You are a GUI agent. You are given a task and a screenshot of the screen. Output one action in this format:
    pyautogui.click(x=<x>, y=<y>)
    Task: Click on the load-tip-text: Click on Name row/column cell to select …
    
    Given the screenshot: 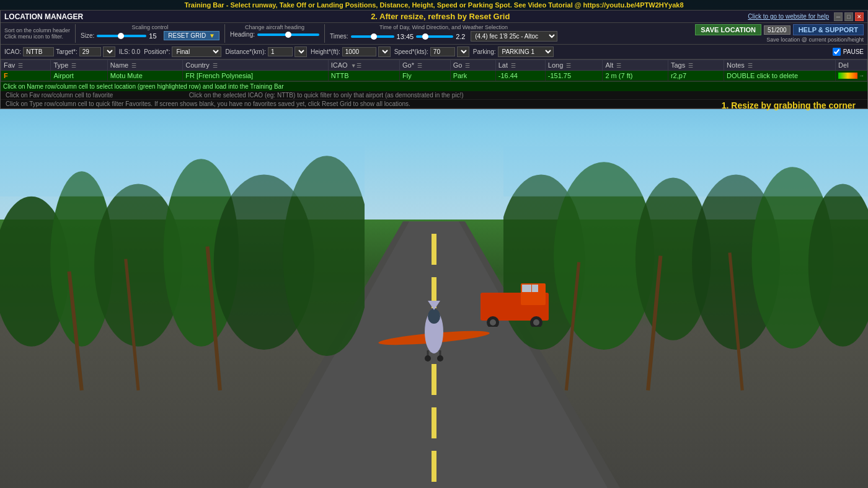 What is the action you would take?
    pyautogui.click(x=143, y=87)
    